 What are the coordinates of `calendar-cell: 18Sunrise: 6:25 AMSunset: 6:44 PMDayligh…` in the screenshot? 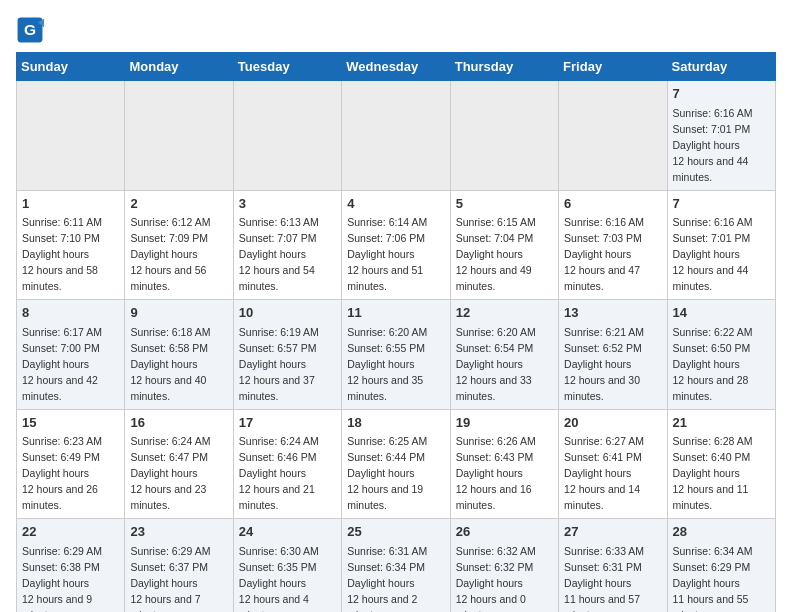 It's located at (396, 464).